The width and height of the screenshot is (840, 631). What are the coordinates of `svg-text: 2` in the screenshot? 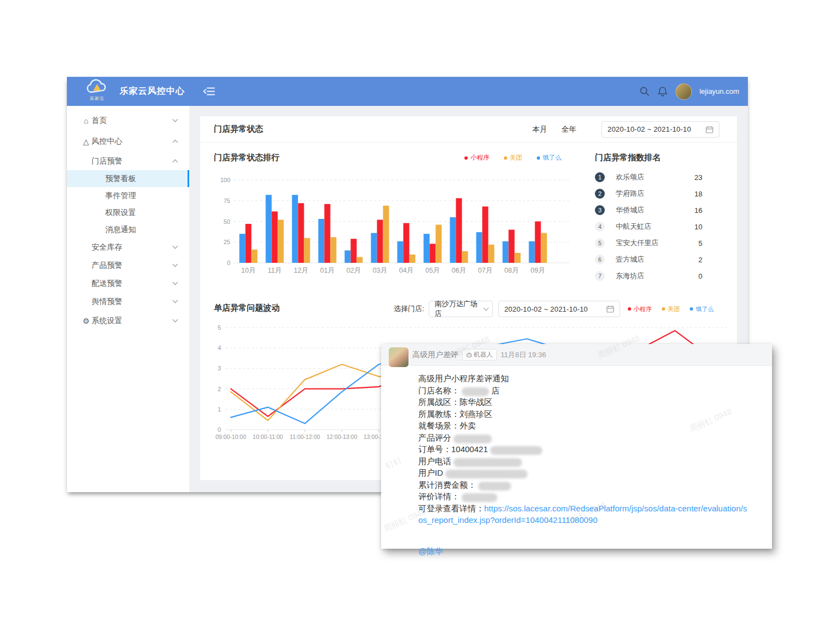 It's located at (219, 389).